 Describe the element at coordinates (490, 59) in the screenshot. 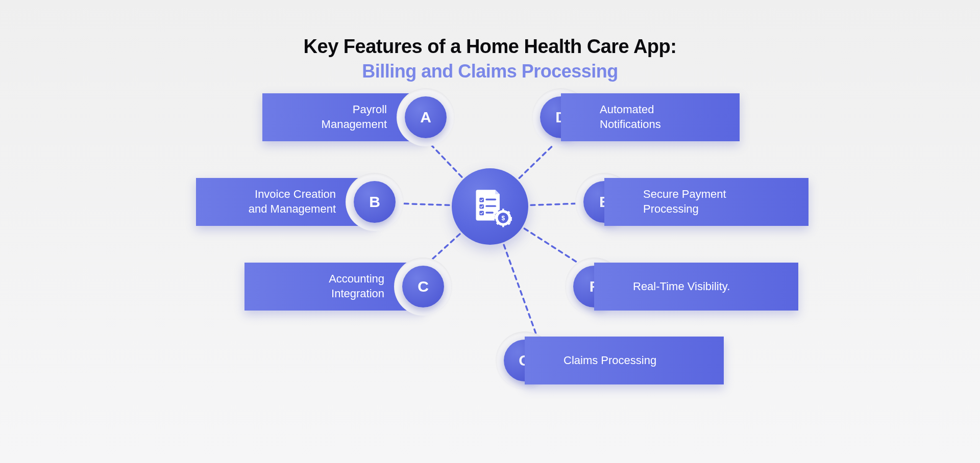

I see `diagram-title: Key Features of a Home Health Care App: …` at that location.